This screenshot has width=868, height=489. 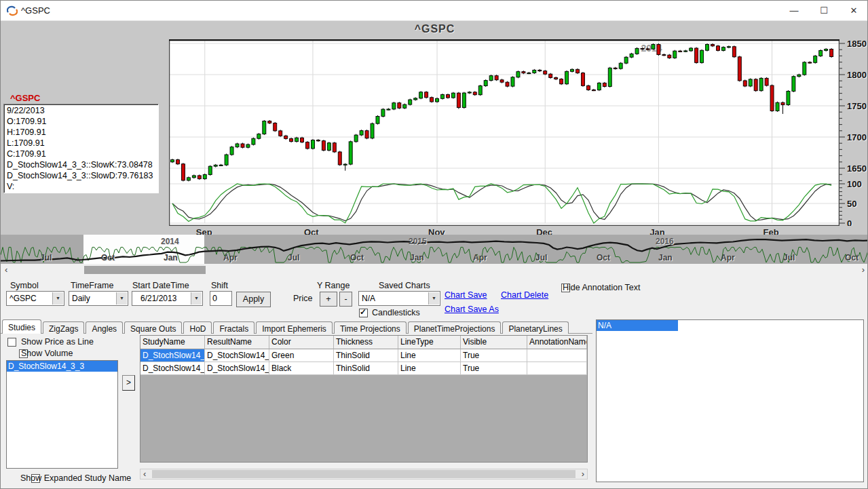 I want to click on tab-studies: Studies, so click(x=22, y=327).